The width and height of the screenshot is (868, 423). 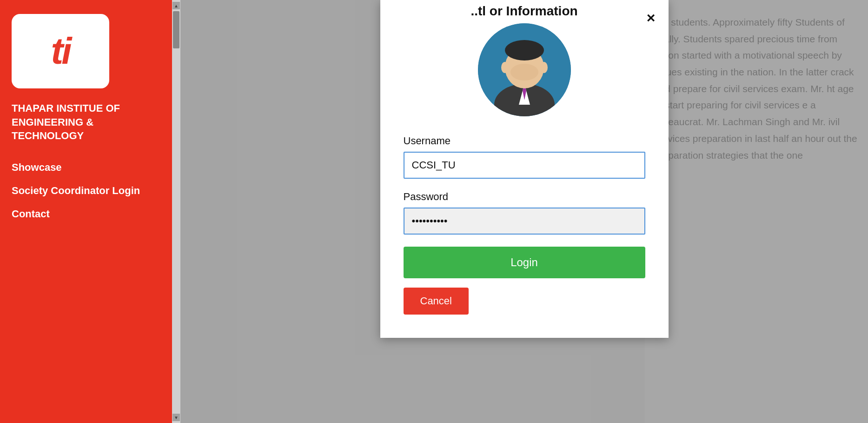 I want to click on scroll-thumb, so click(x=176, y=30).